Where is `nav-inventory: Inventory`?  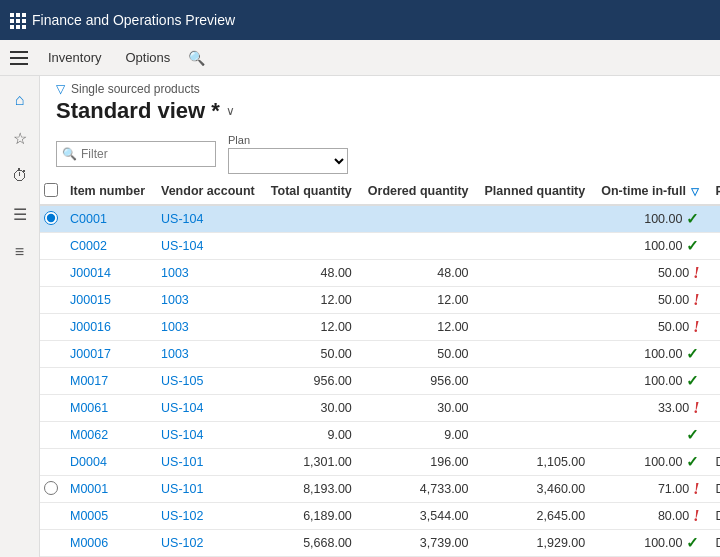
nav-inventory: Inventory is located at coordinates (74, 58).